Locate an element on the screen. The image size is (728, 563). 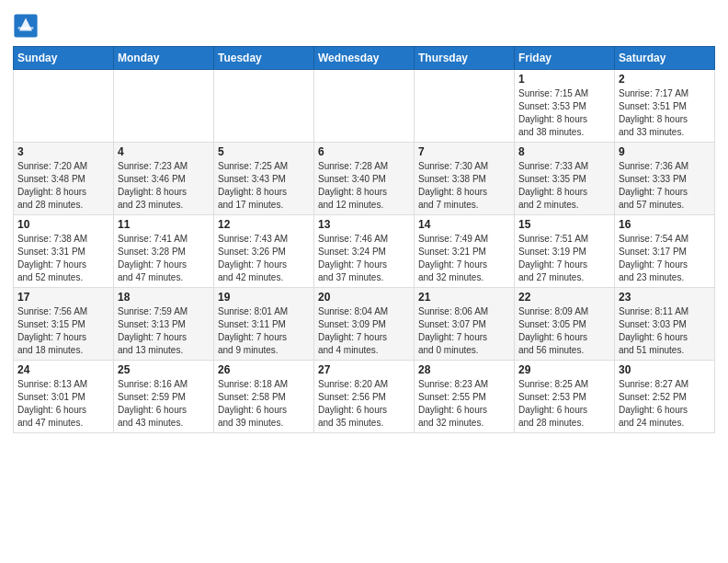
weekday-header-friday: Friday is located at coordinates (564, 59).